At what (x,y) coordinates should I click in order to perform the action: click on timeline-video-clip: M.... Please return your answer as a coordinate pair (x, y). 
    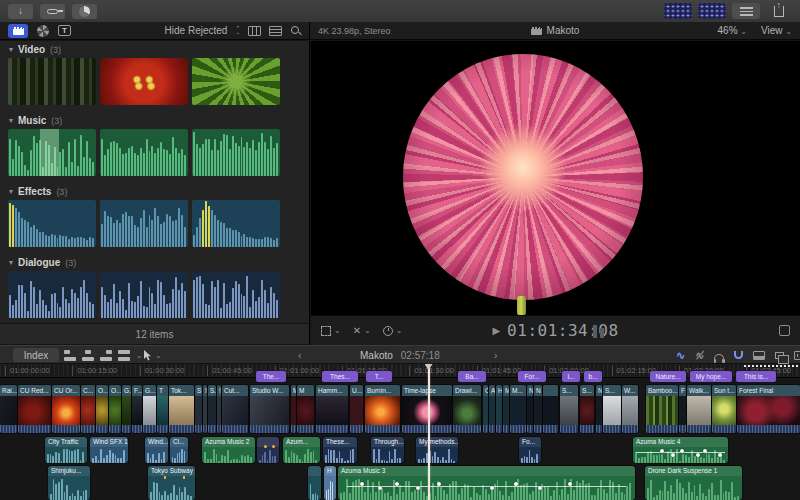
    Looking at the image, I should click on (518, 409).